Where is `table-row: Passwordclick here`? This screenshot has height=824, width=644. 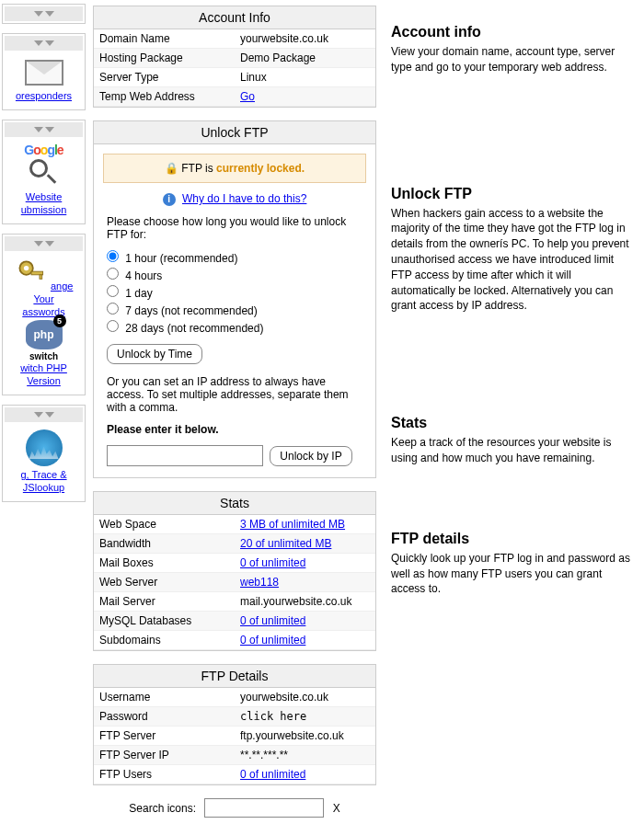
table-row: Passwordclick here is located at coordinates (235, 717).